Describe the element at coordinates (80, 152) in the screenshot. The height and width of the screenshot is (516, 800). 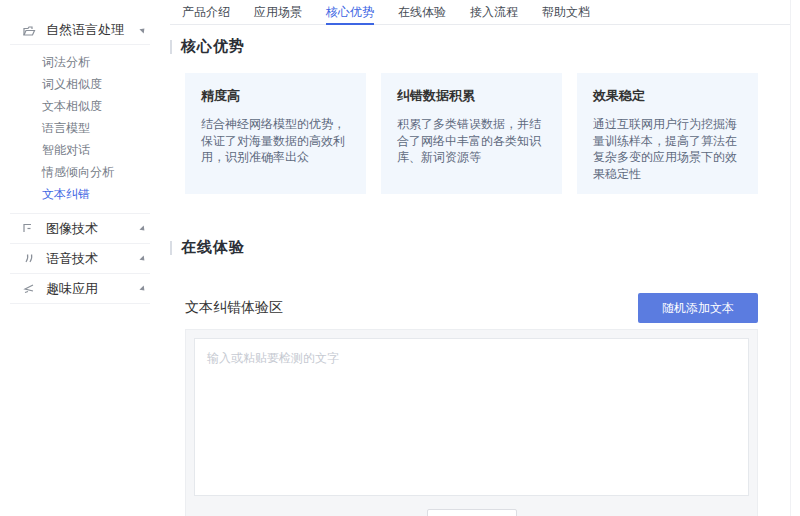
I see `sidebar: 自然语言处理 词法分析 词义相似度 文本相似度 语言模型 智能对话 情感倾向分析…` at that location.